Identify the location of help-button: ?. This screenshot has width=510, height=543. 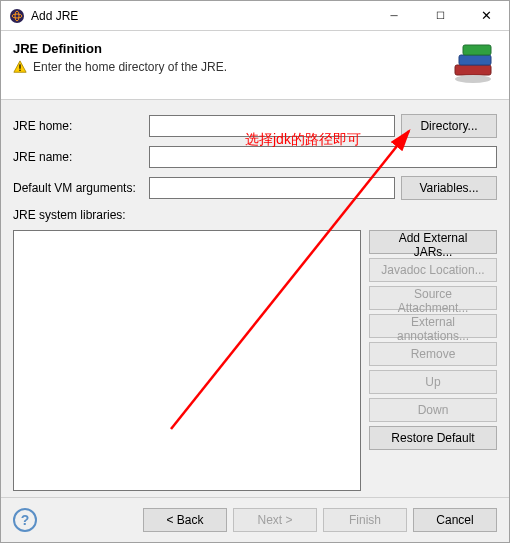
(25, 520).